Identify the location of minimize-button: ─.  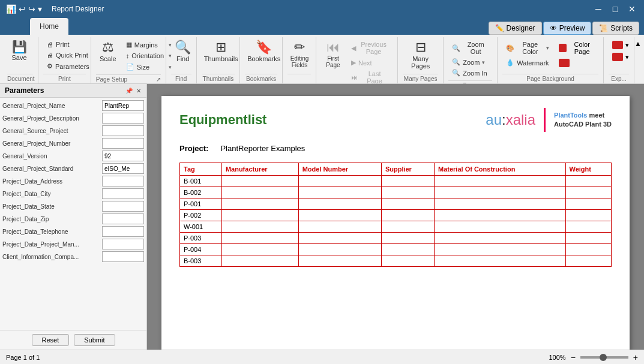
(598, 9).